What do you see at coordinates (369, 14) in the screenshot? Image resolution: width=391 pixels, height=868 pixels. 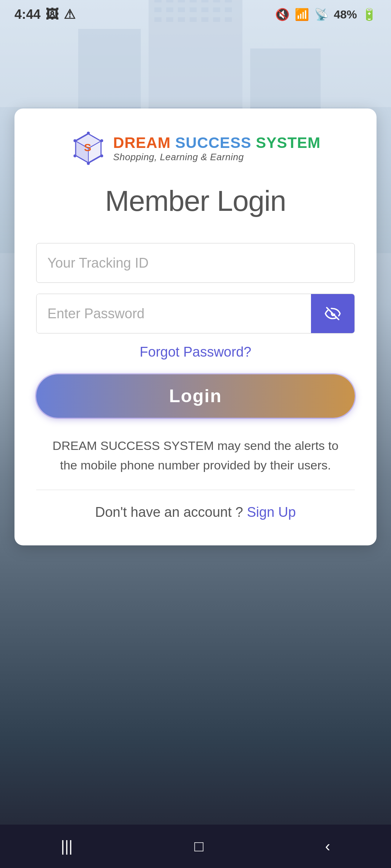 I see `battery-icon: 🔋` at bounding box center [369, 14].